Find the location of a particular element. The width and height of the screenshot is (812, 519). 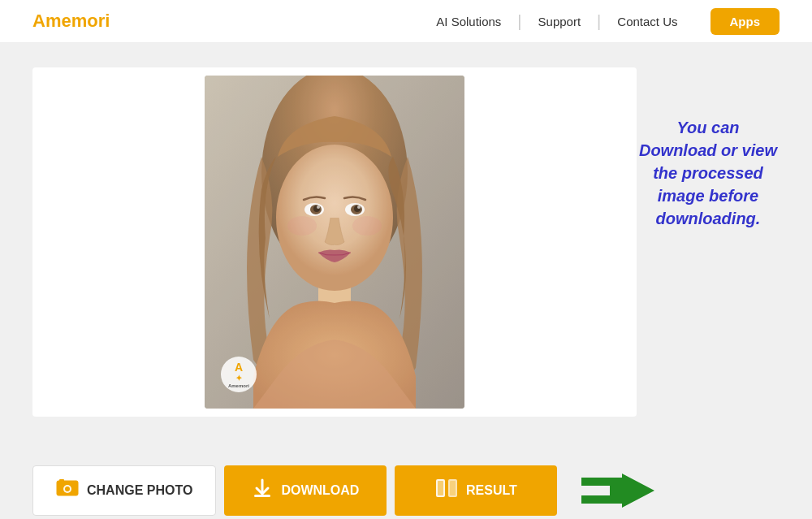

logo: Amemori is located at coordinates (71, 21).